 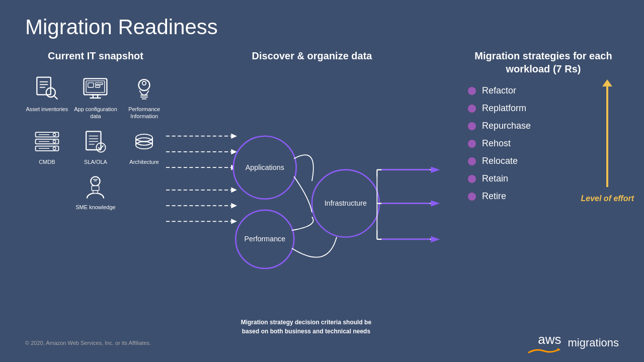 What do you see at coordinates (472, 197) in the screenshot?
I see `dot-retire` at bounding box center [472, 197].